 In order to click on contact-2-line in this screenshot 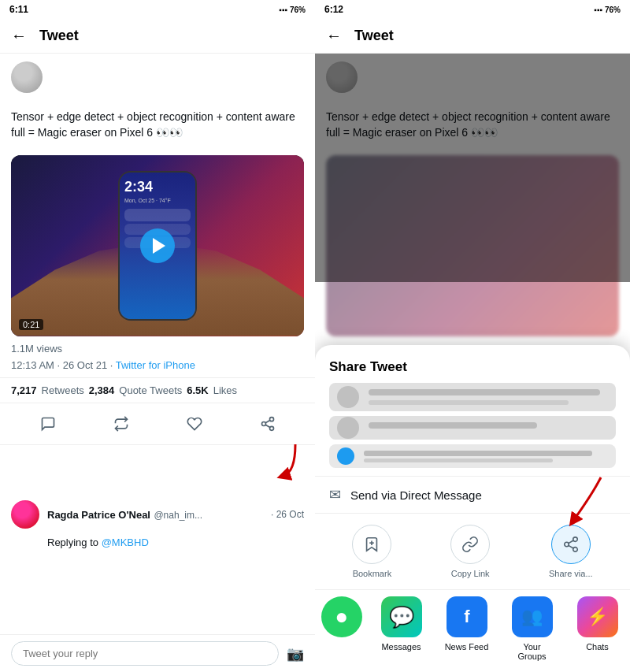, I will do `click(453, 425)`.